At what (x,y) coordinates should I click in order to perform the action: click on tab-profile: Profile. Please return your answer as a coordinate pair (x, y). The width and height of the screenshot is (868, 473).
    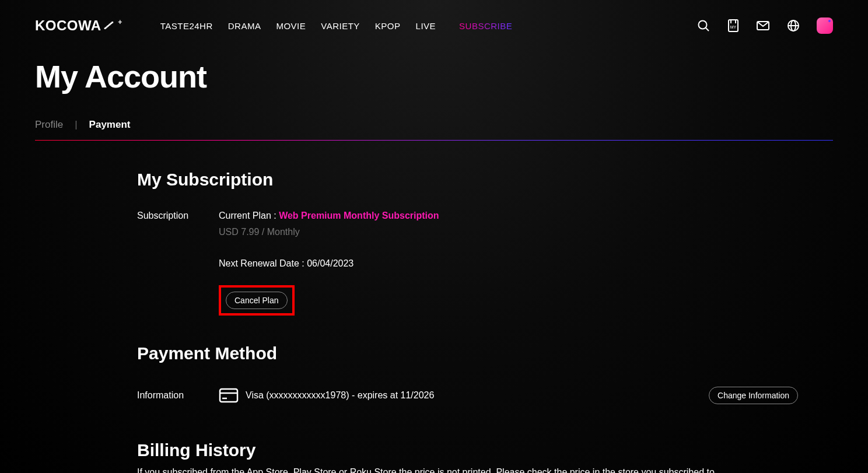
    Looking at the image, I should click on (49, 125).